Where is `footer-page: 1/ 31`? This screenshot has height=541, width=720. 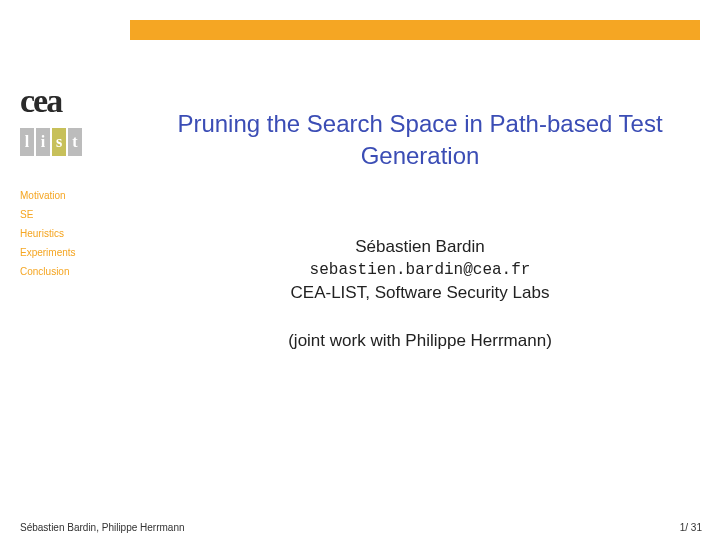
footer-page: 1/ 31 is located at coordinates (691, 528).